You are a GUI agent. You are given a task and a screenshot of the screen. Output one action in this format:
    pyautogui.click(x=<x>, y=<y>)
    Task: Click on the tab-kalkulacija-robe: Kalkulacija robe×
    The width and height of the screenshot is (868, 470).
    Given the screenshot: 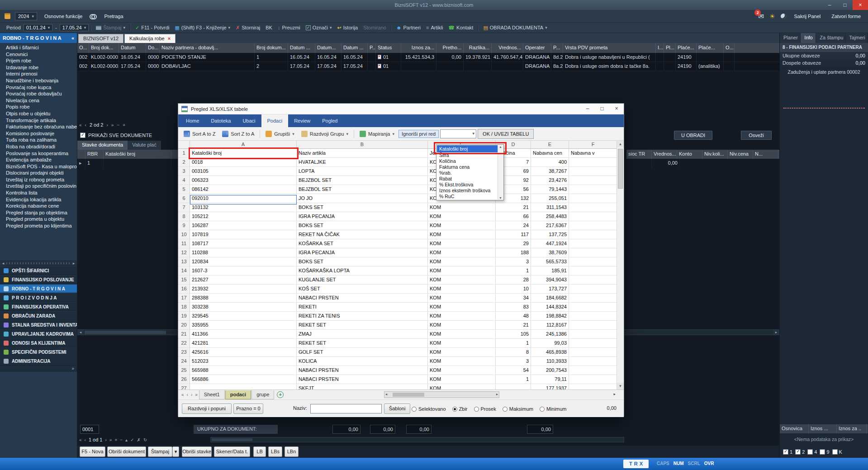 What is the action you would take?
    pyautogui.click(x=150, y=38)
    